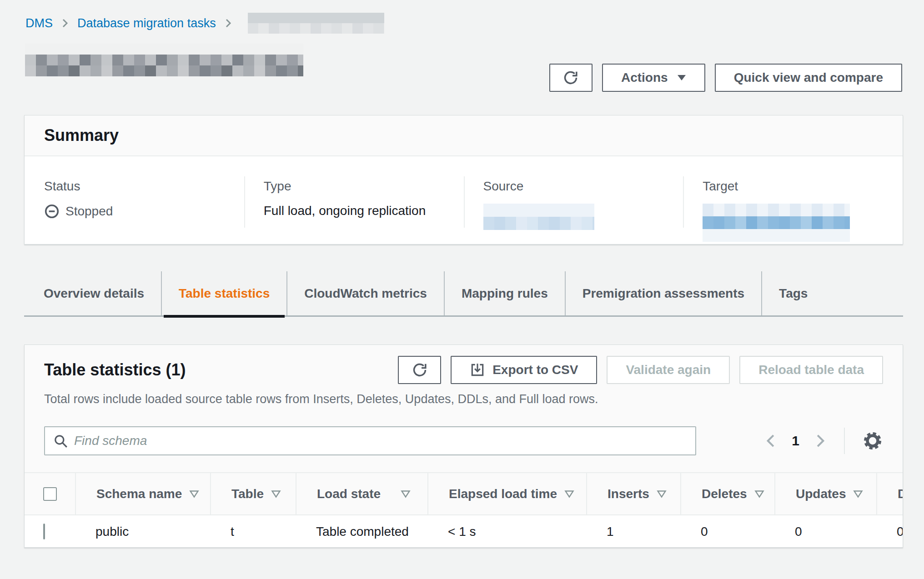 This screenshot has width=924, height=579. What do you see at coordinates (362, 494) in the screenshot?
I see `column-header-load-state: Load state` at bounding box center [362, 494].